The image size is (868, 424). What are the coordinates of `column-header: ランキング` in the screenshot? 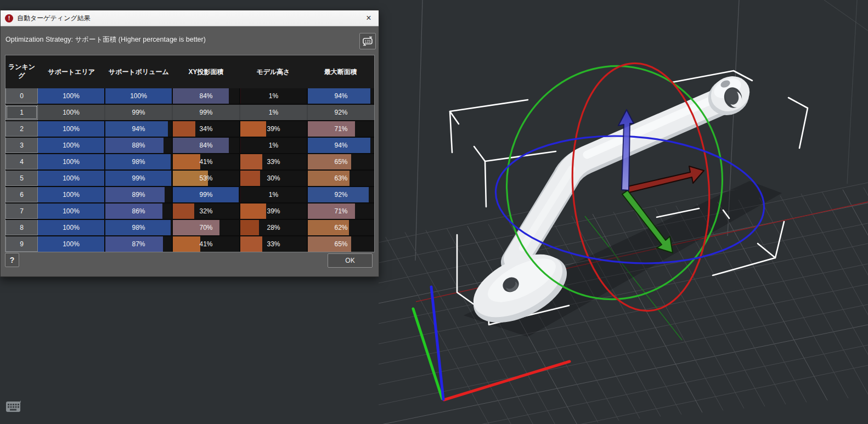 It's located at (22, 72).